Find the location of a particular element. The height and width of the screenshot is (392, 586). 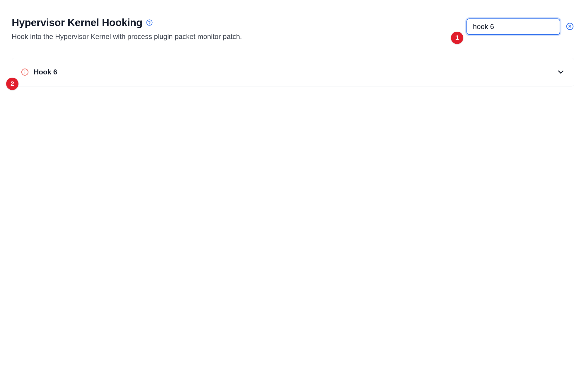

hook-list-item: Hook 6 is located at coordinates (293, 72).